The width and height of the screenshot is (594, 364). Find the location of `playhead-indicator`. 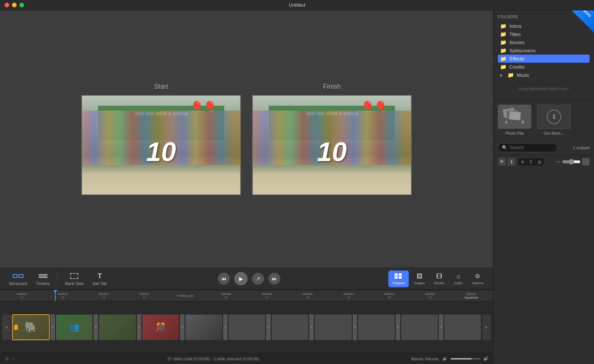

playhead-indicator is located at coordinates (55, 292).